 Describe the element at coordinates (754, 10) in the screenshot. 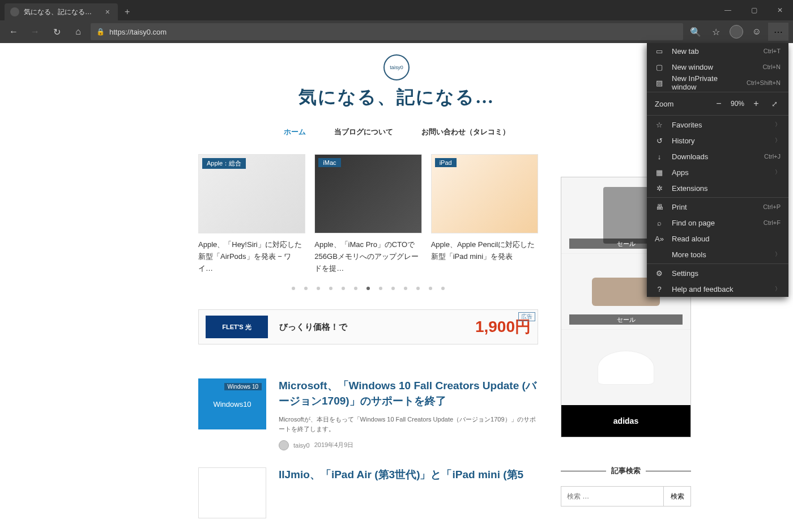

I see `maximize-button: ▢` at that location.